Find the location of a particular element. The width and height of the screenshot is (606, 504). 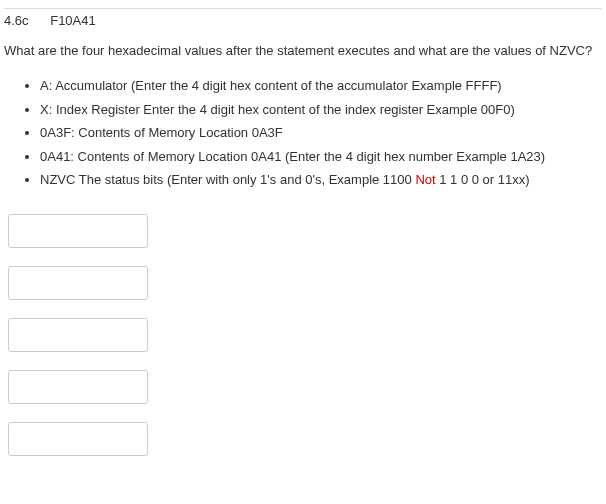

question-text: What are the four hexadecimal values aft… is located at coordinates (303, 51).